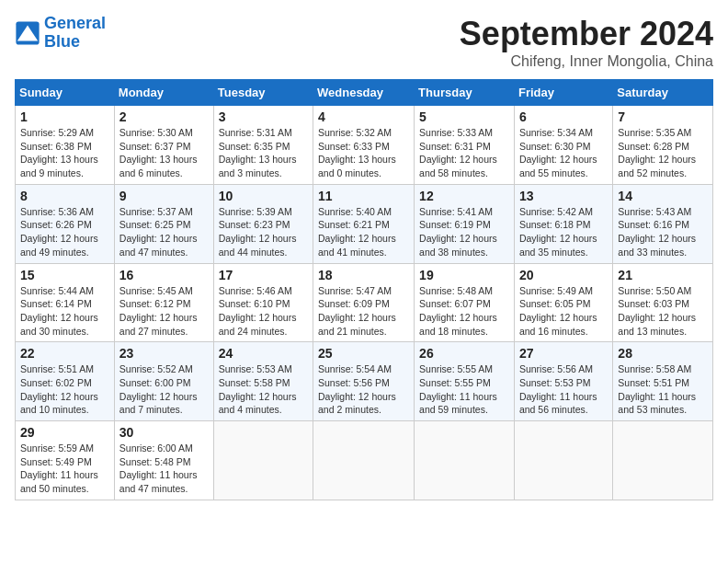 The height and width of the screenshot is (563, 728). I want to click on day-info: Sunrise: 5:35 AMSunset: 6:28 PMDaylight:…, so click(663, 153).